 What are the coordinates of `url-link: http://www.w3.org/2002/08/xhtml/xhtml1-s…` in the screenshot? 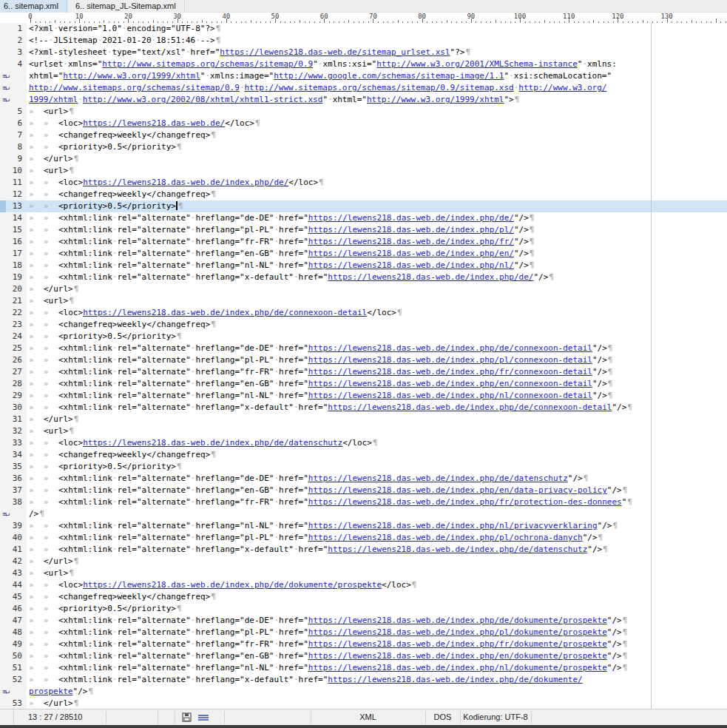 It's located at (203, 99).